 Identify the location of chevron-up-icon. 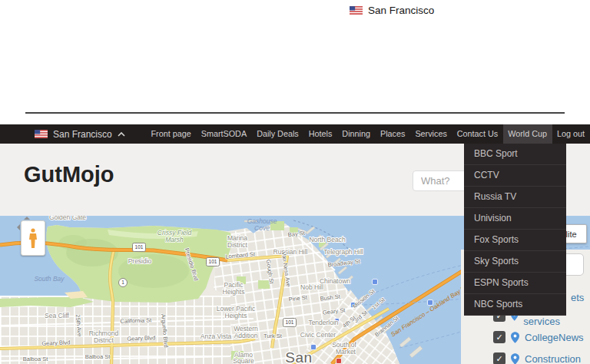
(121, 134).